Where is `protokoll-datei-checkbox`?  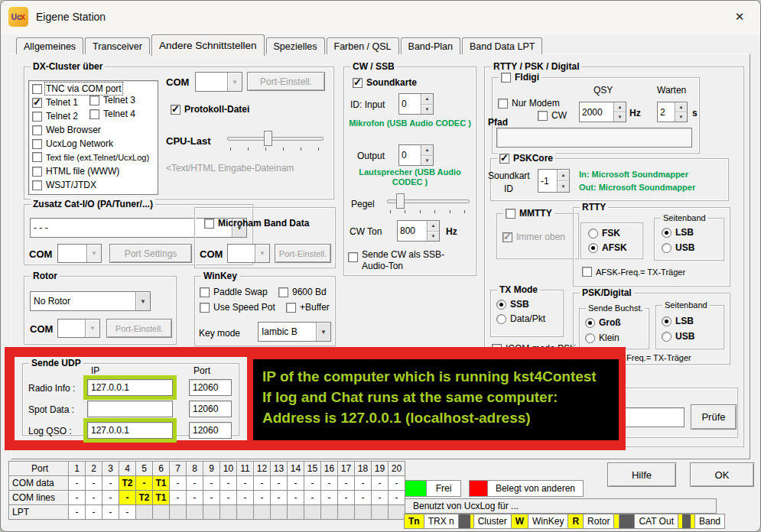 protokoll-datei-checkbox is located at coordinates (176, 110).